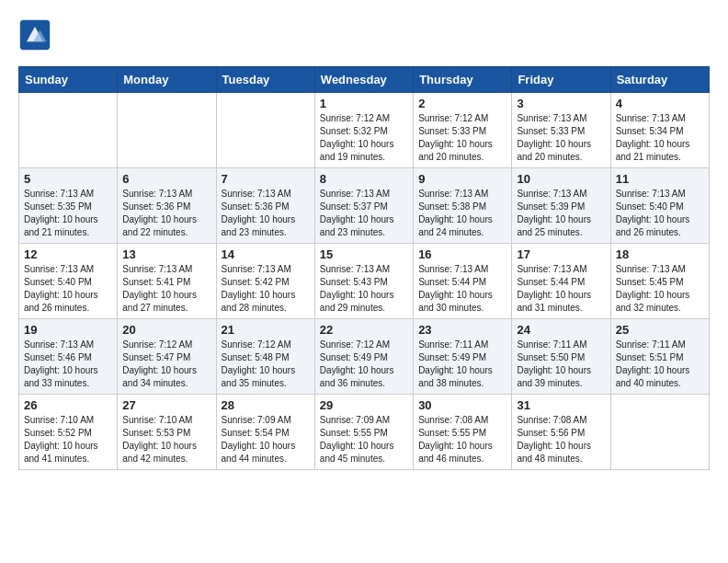 This screenshot has width=728, height=563. I want to click on weekday-header: Saturday, so click(660, 80).